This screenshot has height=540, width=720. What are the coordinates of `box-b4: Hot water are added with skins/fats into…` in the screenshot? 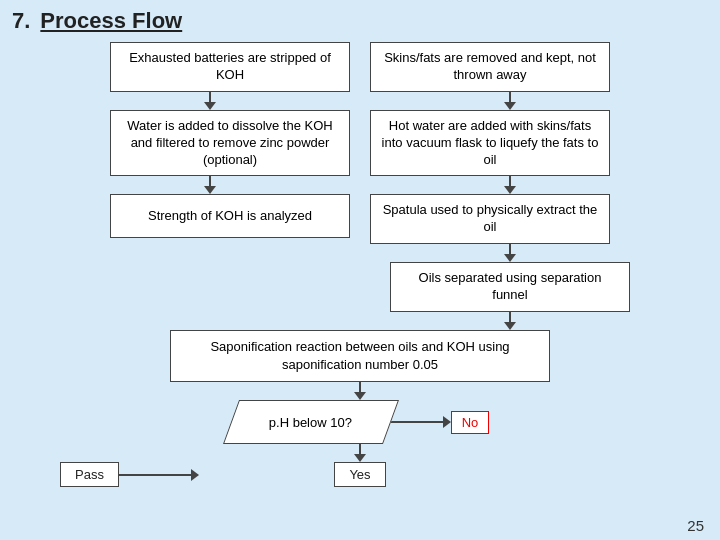 It's located at (490, 144).